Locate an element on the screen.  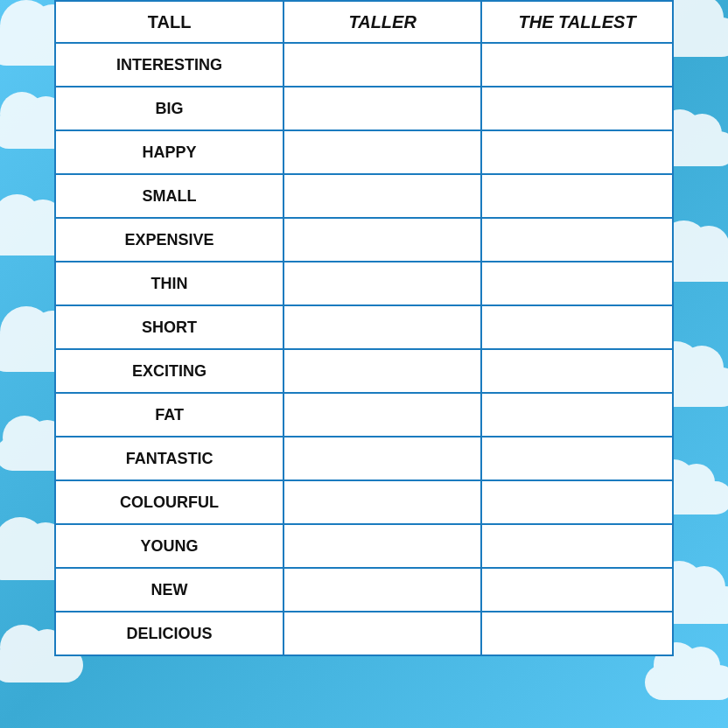
table-row: COLOURFUL is located at coordinates (364, 502).